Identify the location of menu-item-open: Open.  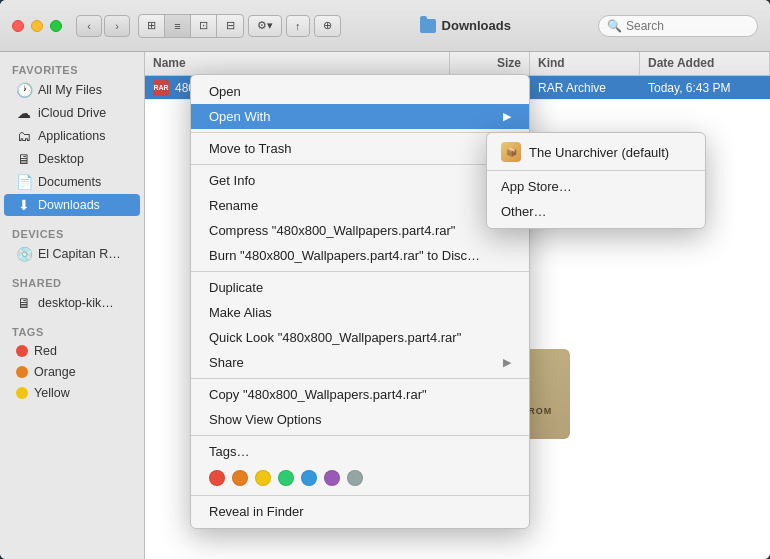
(360, 92).